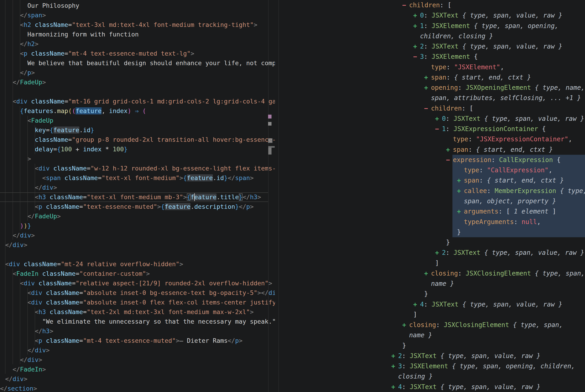 Image resolution: width=585 pixels, height=392 pixels. Describe the element at coordinates (138, 102) in the screenshot. I see `code-line: <div className="mt-16 grid grid-cols-1 m…` at that location.